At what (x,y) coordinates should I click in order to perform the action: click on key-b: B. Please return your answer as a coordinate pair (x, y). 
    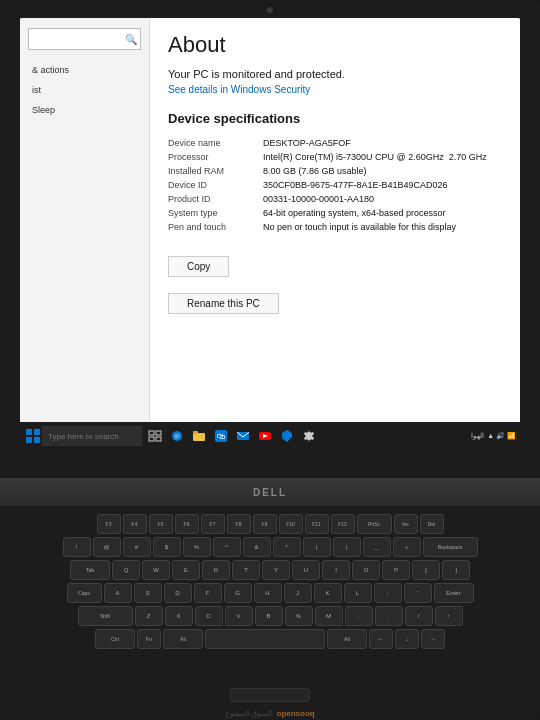
    Looking at the image, I should click on (269, 616).